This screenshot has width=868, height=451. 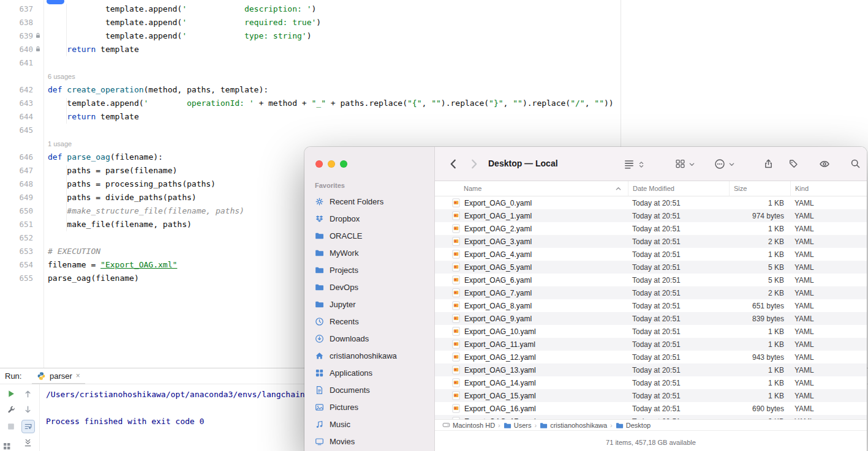 What do you see at coordinates (651, 370) in the screenshot?
I see `table-row: Export_OAG_13.yamlToday at 20:511 KBYAML` at bounding box center [651, 370].